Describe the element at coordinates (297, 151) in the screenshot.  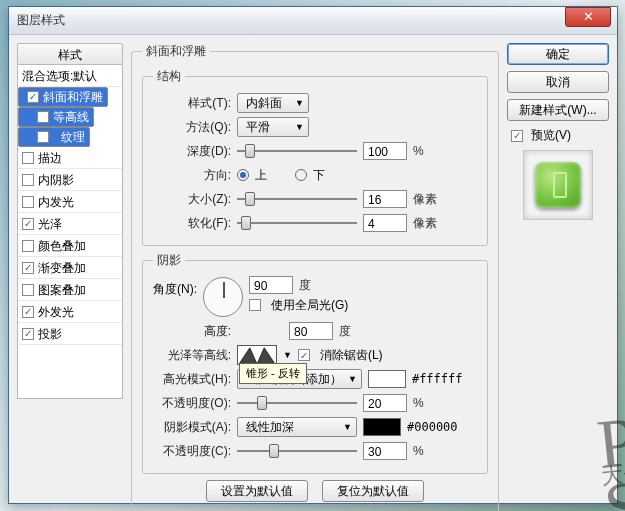
I see `depth-slider` at that location.